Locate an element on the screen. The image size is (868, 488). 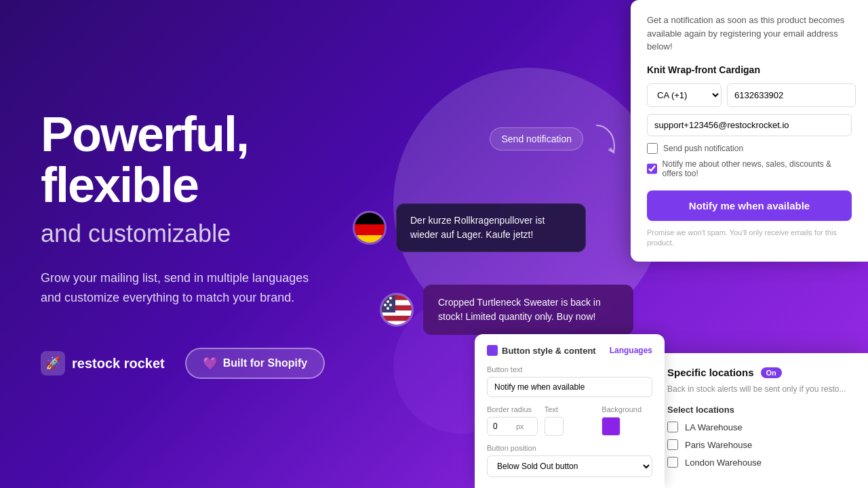
email-input is located at coordinates (749, 125).